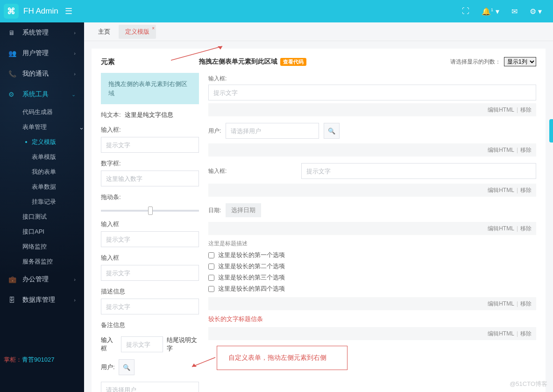 Image resolution: width=553 pixels, height=392 pixels. Describe the element at coordinates (150, 301) in the screenshot. I see `palette-desc: 描述信息` at that location.